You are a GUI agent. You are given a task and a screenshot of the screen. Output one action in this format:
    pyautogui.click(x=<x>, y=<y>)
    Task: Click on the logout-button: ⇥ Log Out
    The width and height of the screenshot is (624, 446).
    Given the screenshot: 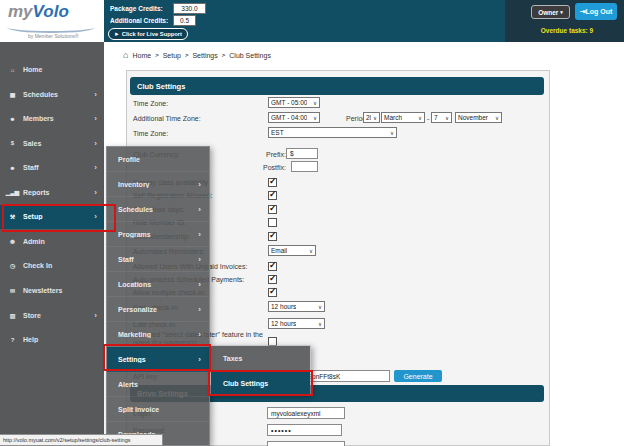 What is the action you would take?
    pyautogui.click(x=596, y=12)
    